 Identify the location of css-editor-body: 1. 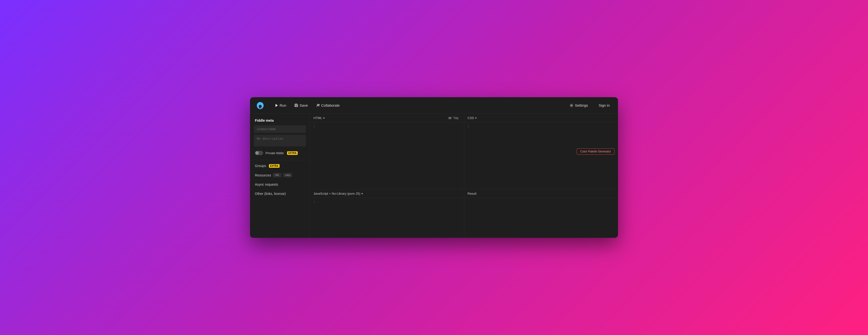
(541, 156).